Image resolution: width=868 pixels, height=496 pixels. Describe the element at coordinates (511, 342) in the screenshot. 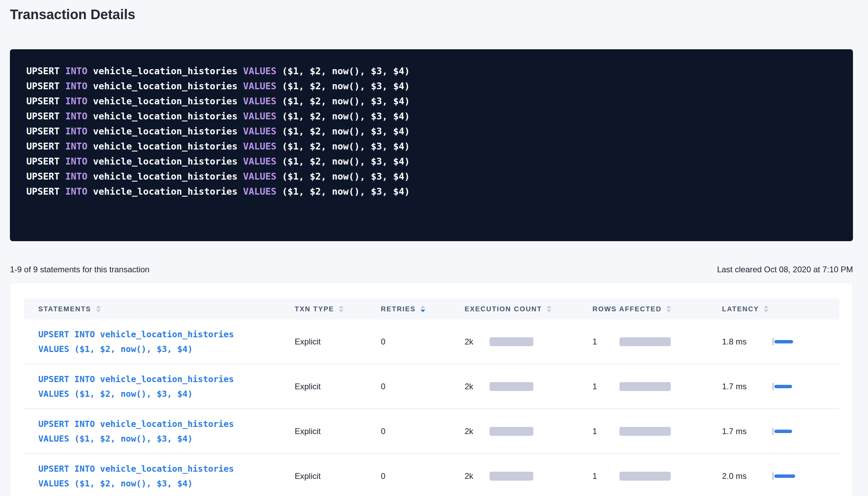

I see `execution-count-bar` at that location.